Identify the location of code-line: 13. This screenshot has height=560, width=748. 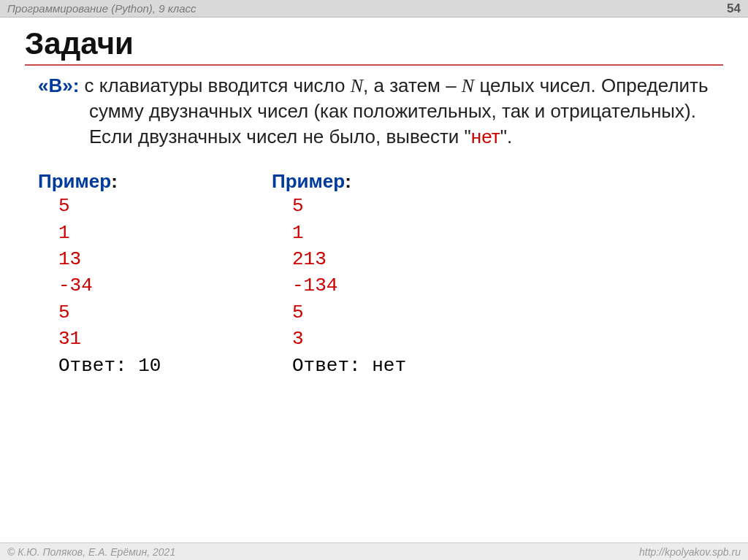
(70, 259).